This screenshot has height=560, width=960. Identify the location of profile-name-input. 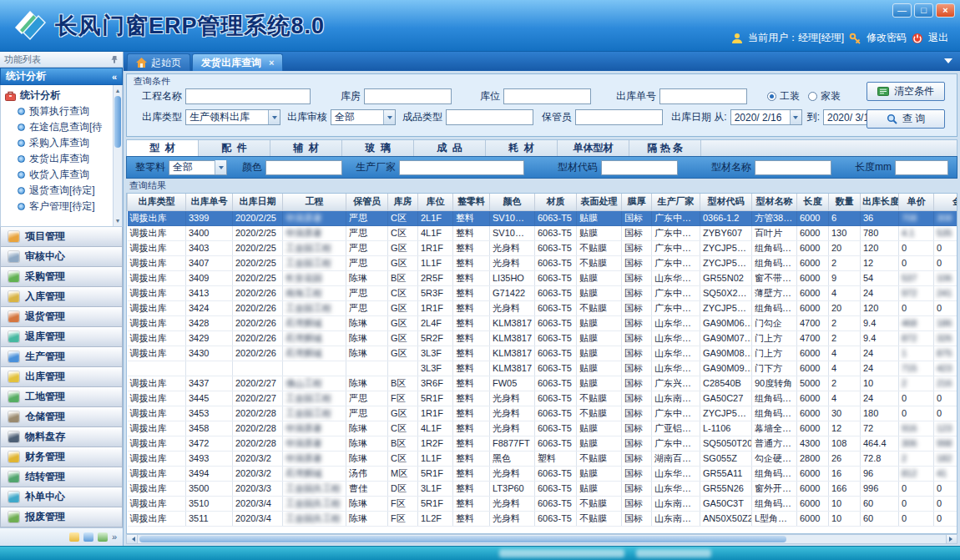
(793, 168).